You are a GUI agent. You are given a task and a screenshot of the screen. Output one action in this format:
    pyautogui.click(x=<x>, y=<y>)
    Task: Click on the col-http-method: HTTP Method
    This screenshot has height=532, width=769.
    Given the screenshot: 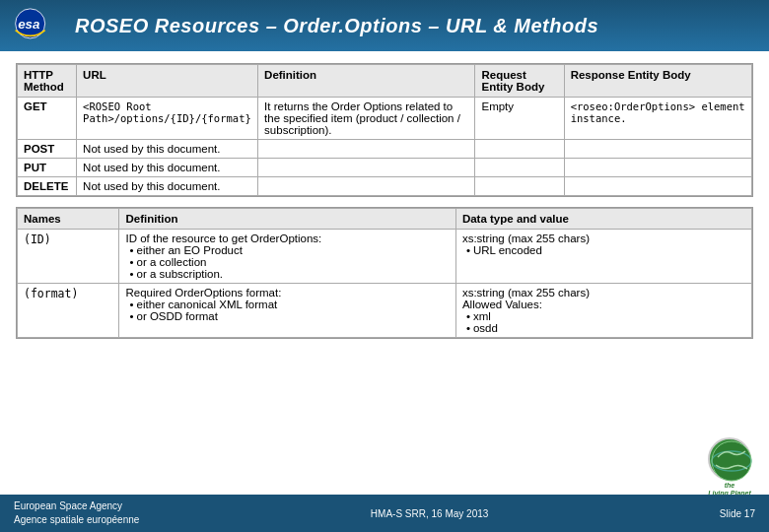 What is the action you would take?
    pyautogui.click(x=47, y=81)
    